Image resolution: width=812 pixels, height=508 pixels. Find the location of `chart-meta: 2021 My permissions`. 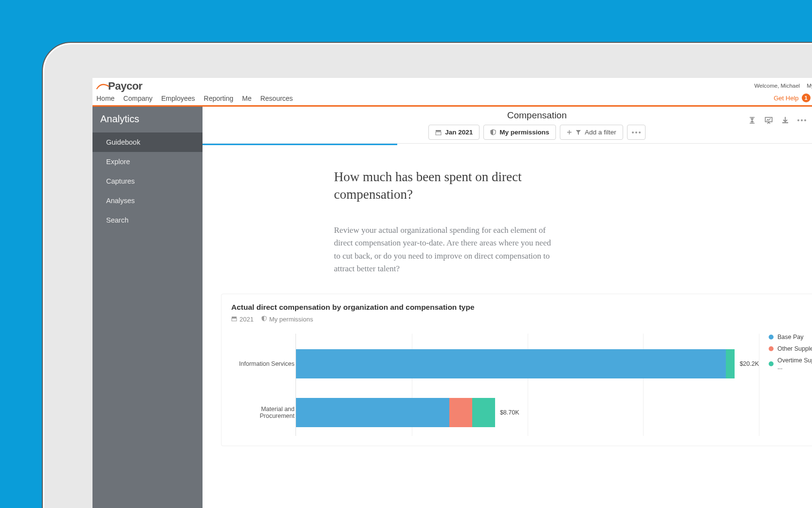

chart-meta: 2021 My permissions is located at coordinates (522, 320).